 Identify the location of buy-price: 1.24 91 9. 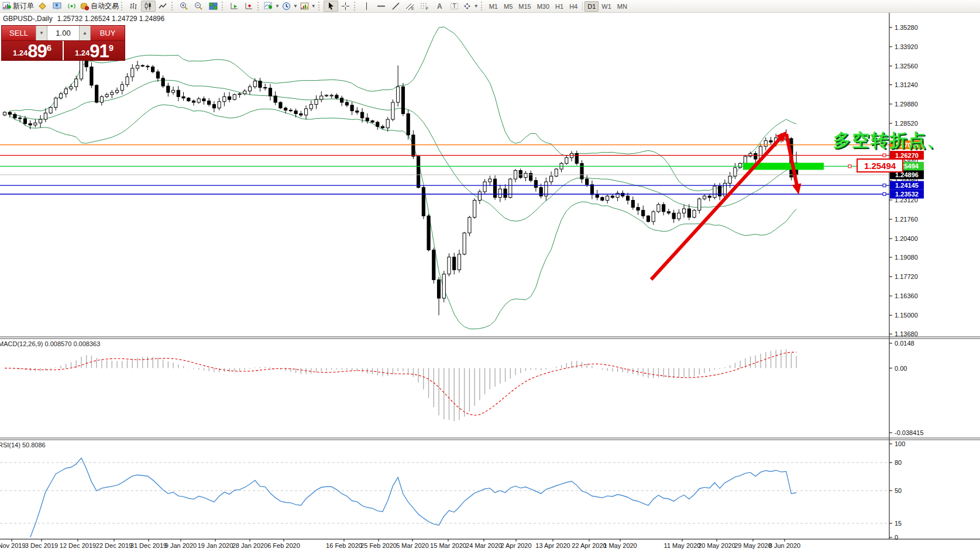
(94, 50).